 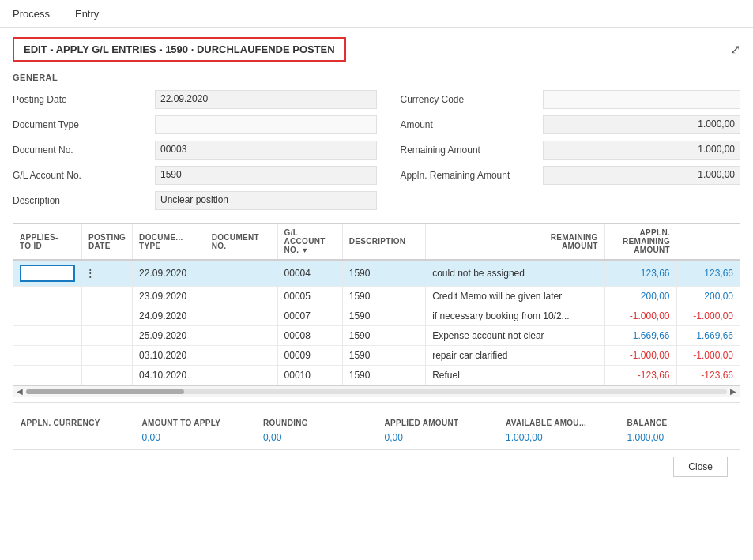 What do you see at coordinates (472, 100) in the screenshot?
I see `field-label-right-0: Currency Code` at bounding box center [472, 100].